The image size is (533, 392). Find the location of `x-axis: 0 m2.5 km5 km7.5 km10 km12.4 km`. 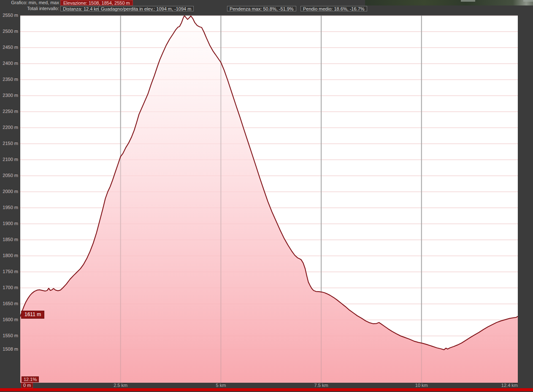

x-axis: 0 m2.5 km5 km7.5 km10 km12.4 km is located at coordinates (267, 385).